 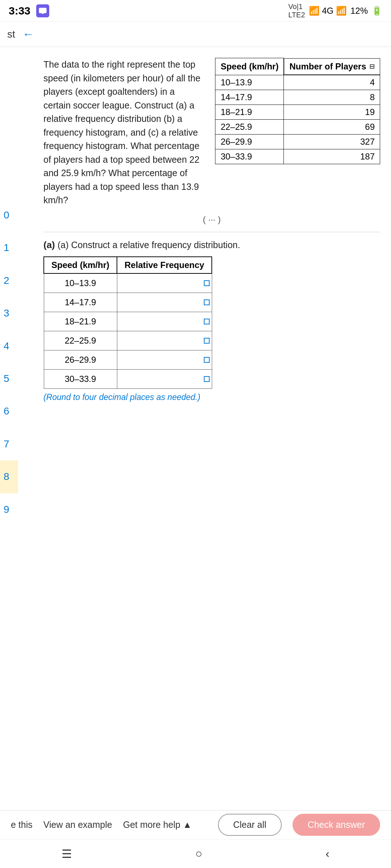 What do you see at coordinates (29, 11) in the screenshot?
I see `status-left: 3:33` at bounding box center [29, 11].